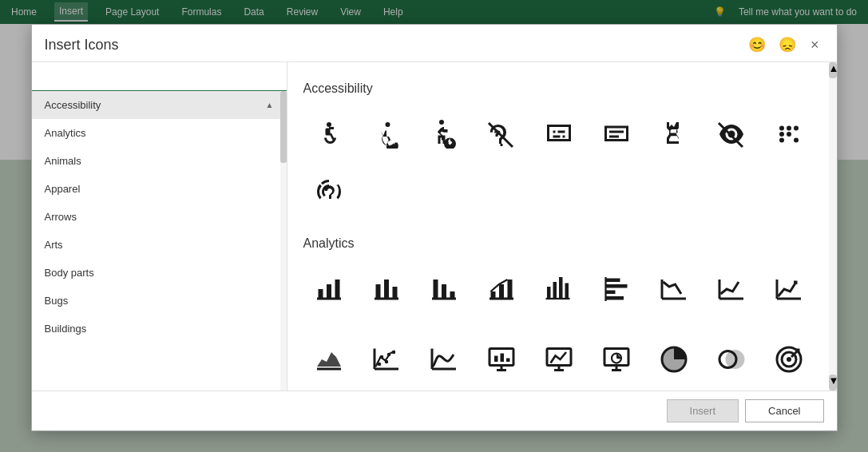  I want to click on caption-svg, so click(559, 134).